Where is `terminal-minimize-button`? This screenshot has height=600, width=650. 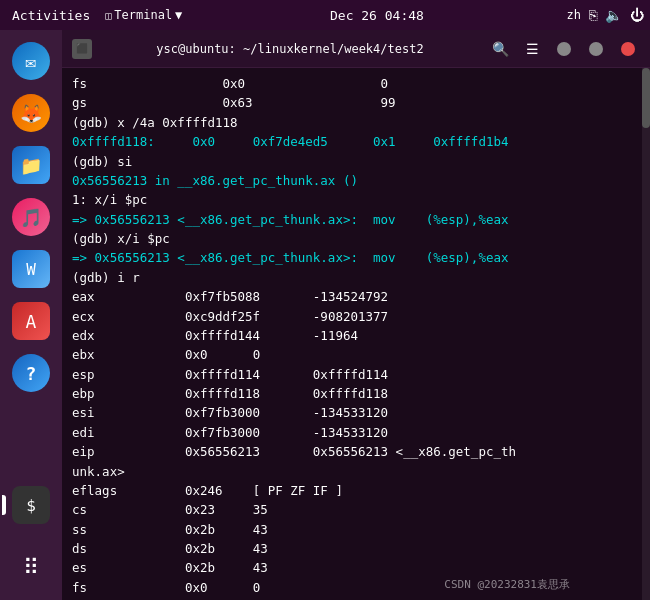
terminal-minimize-button is located at coordinates (564, 49).